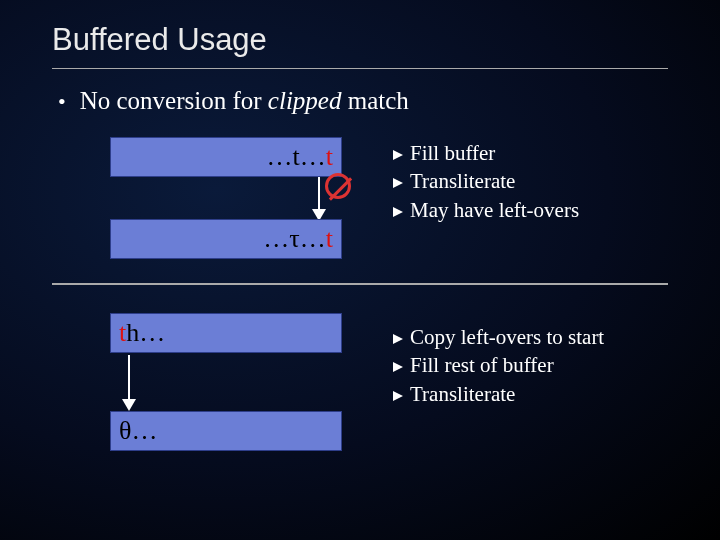 The width and height of the screenshot is (720, 540). Describe the element at coordinates (486, 210) in the screenshot. I see `list-item: May have left-overs` at that location.